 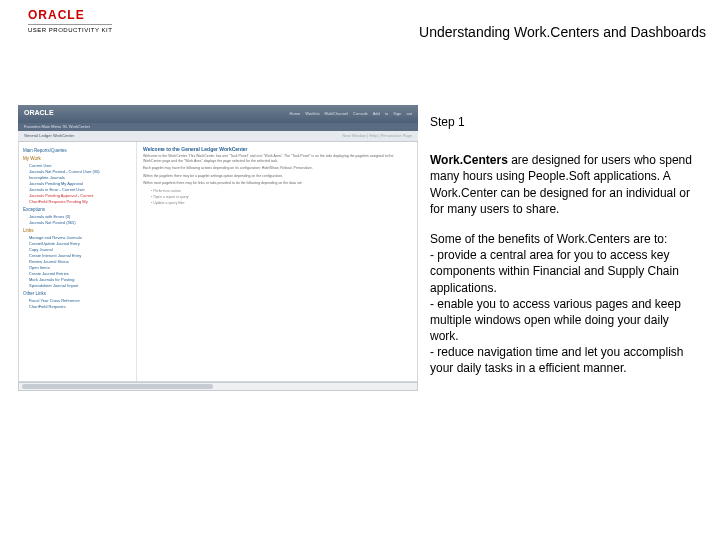 I want to click on list-item: ChartField Requests, so click(x=80, y=306).